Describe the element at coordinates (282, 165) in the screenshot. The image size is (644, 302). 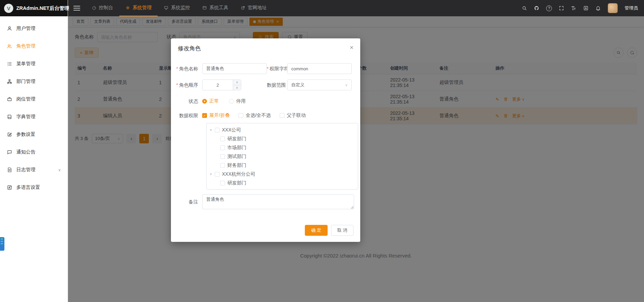
I see `tree-node-dept: 财务部门` at that location.